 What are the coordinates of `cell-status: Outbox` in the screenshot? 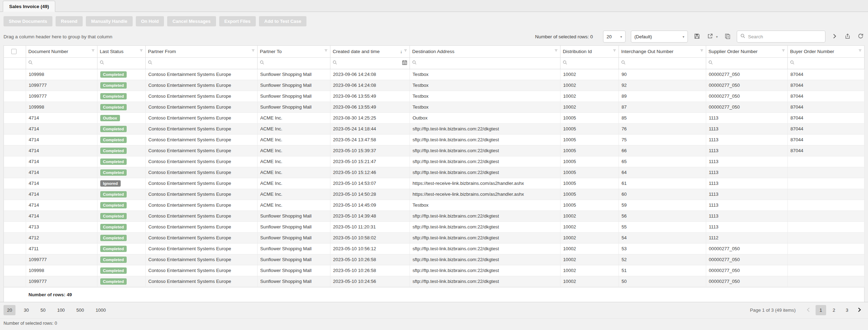 It's located at (121, 118).